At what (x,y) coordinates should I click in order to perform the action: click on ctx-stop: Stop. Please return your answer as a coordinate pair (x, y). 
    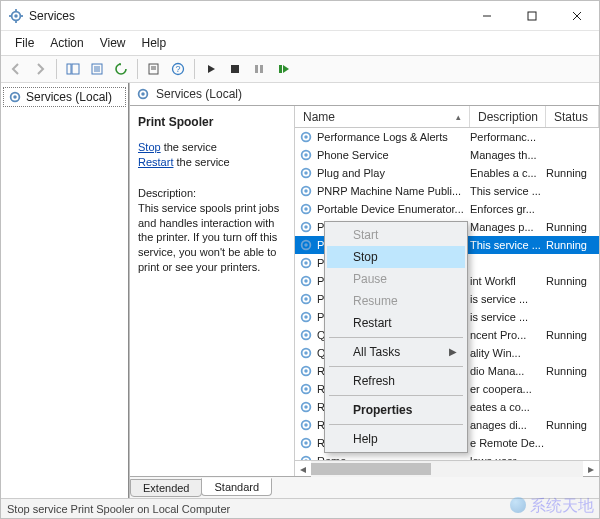
    Looking at the image, I should click on (396, 257).